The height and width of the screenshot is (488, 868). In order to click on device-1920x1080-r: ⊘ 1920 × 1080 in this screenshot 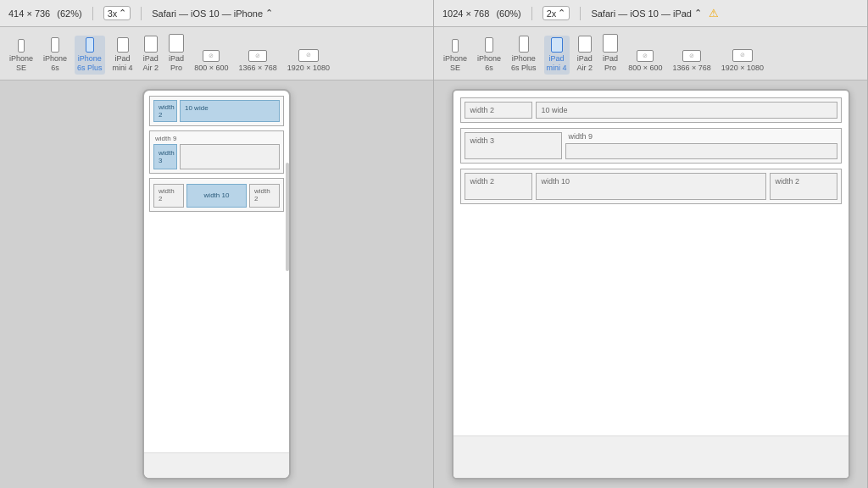, I will do `click(743, 61)`.